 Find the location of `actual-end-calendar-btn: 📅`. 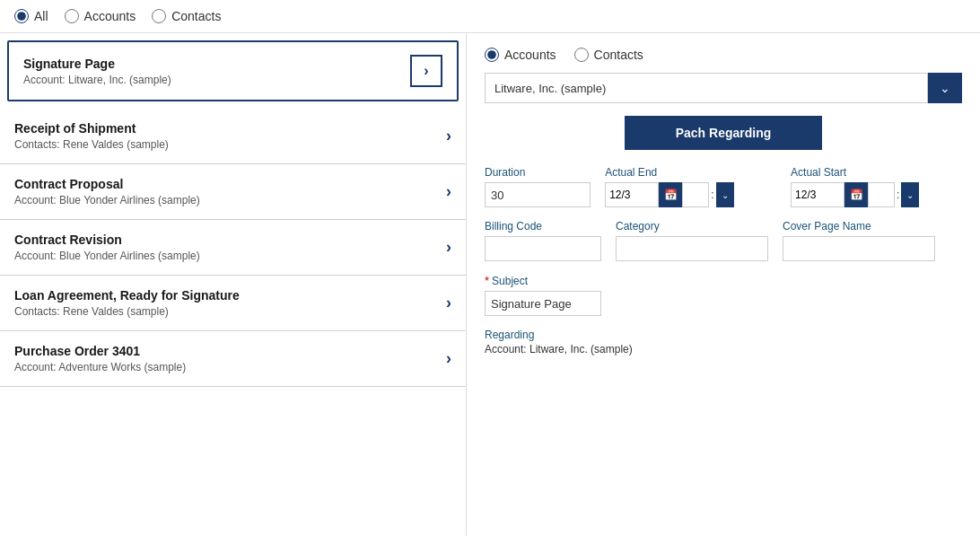

actual-end-calendar-btn: 📅 is located at coordinates (670, 195).